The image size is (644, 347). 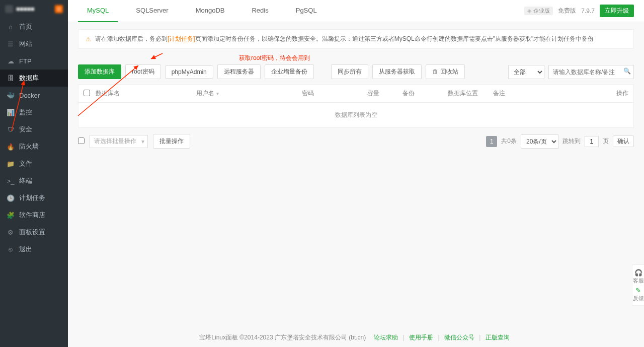 I want to click on globe-icon: ☰, so click(x=11, y=44).